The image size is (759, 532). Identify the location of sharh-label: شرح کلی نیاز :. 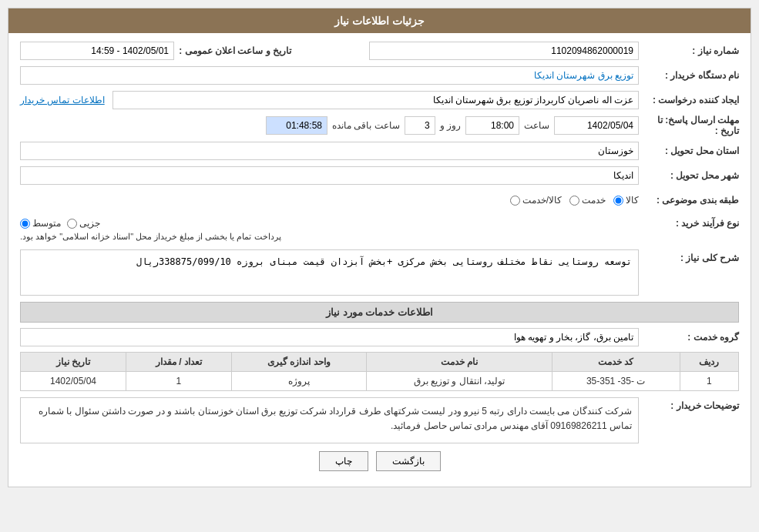
(689, 256).